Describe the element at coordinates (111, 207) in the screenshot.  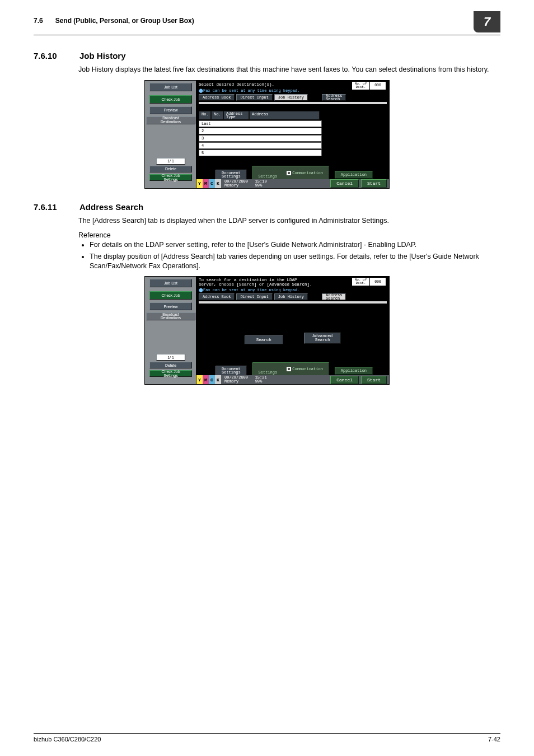
I see `section-title: Address Search` at that location.